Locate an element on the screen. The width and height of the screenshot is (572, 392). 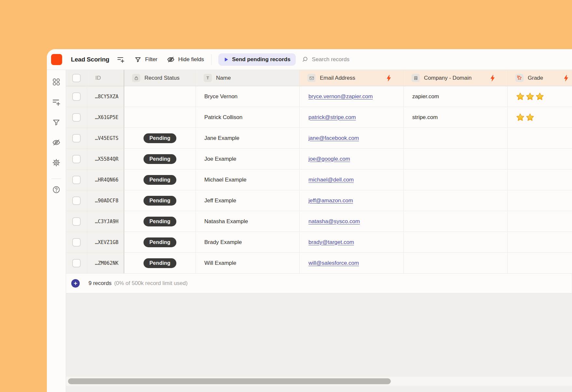
email-link: jane@facebook.com is located at coordinates (334, 138).